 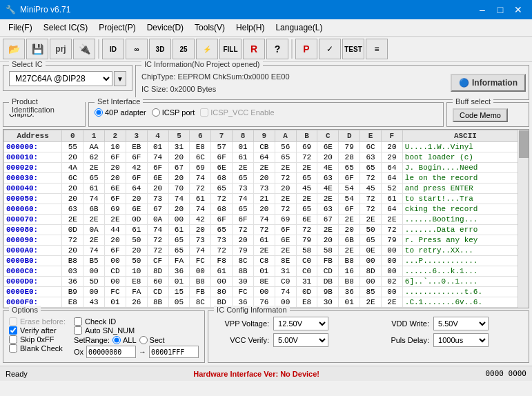 I want to click on hex-col-header: 3, so click(x=137, y=137).